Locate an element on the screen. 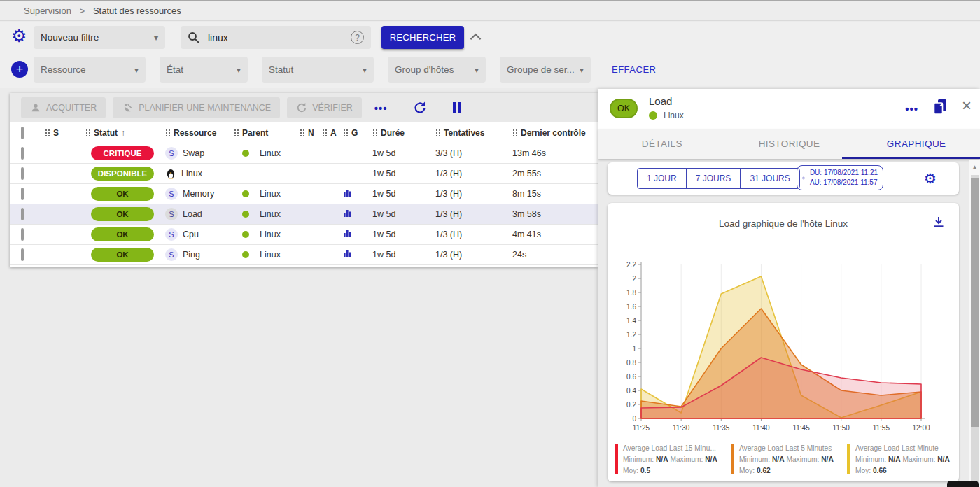 Image resolution: width=980 pixels, height=487 pixels. resource-name: Ping is located at coordinates (192, 255).